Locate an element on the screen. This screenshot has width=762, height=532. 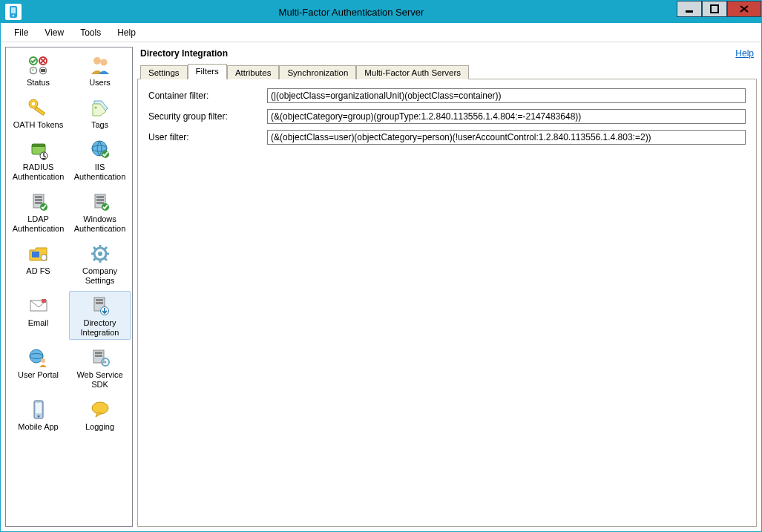
phone-icon is located at coordinates (39, 410).